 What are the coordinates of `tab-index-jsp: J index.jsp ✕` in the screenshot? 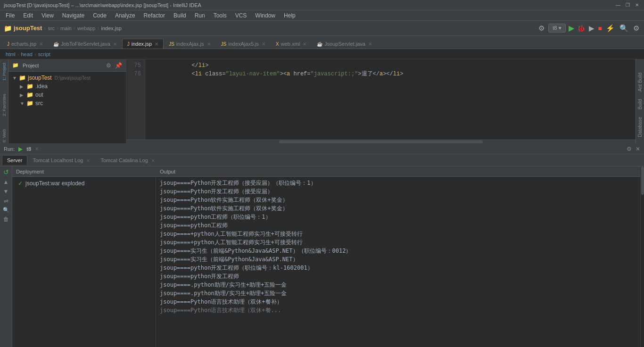 It's located at (143, 43).